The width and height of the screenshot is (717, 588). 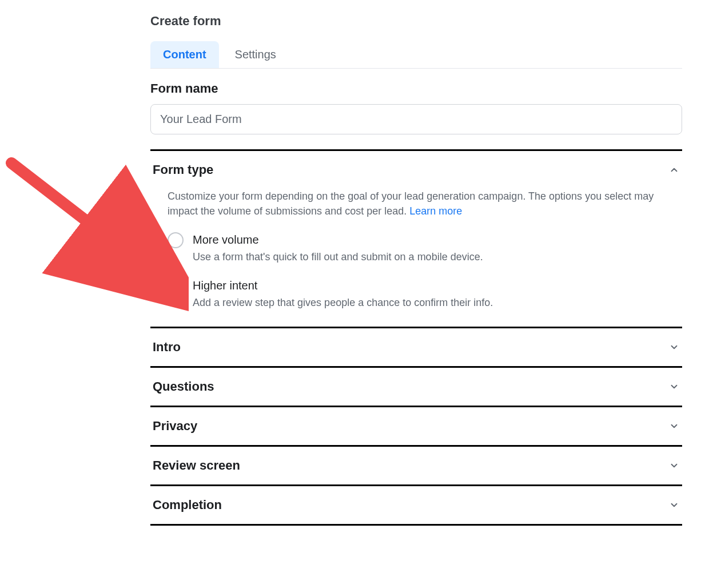 What do you see at coordinates (416, 89) in the screenshot?
I see `form-name-label: Form name` at bounding box center [416, 89].